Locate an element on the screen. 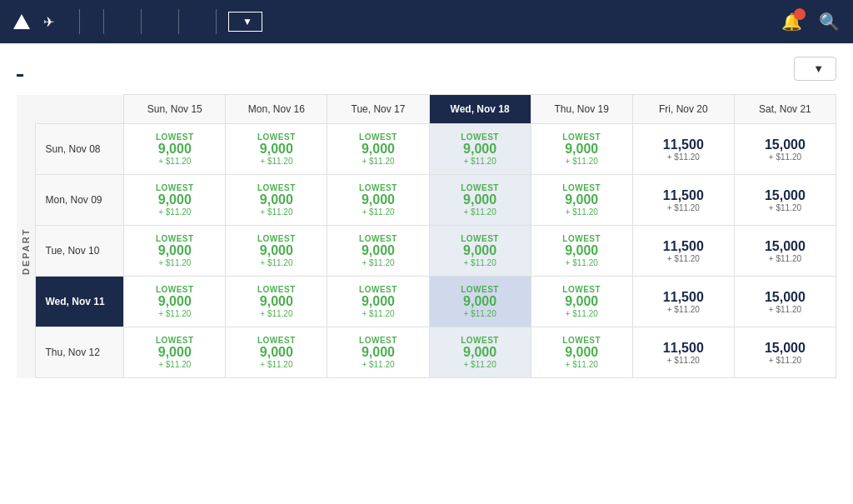  table-row: DEPARTSun, Nov 08LOWEST9,000+ $11.20LOWE… is located at coordinates (426, 150).